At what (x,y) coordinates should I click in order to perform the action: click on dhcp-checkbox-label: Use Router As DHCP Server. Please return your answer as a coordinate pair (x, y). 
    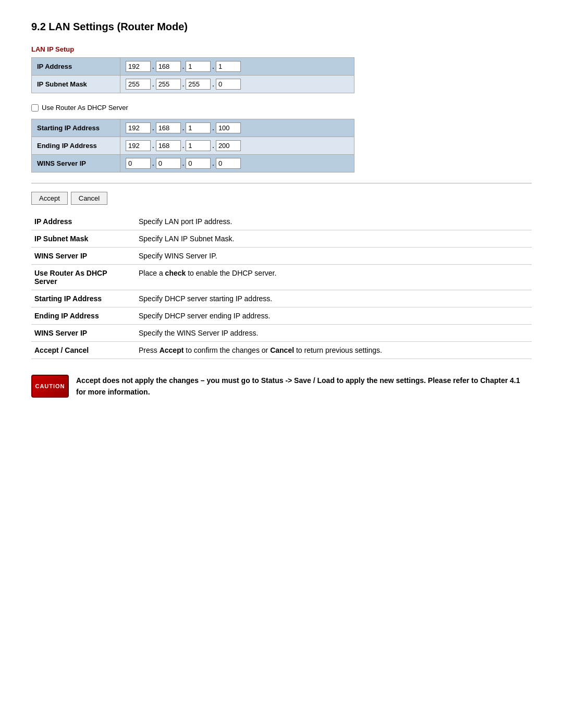
    Looking at the image, I should click on (85, 107).